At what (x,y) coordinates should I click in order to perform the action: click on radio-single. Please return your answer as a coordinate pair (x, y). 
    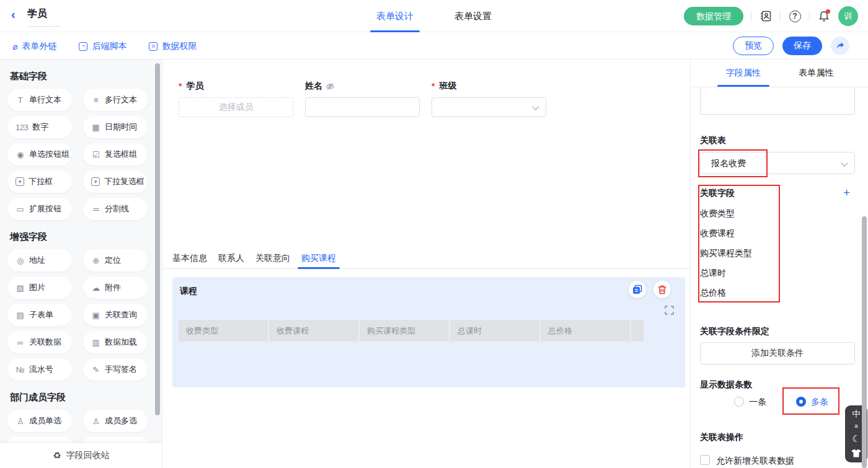
    Looking at the image, I should click on (739, 402).